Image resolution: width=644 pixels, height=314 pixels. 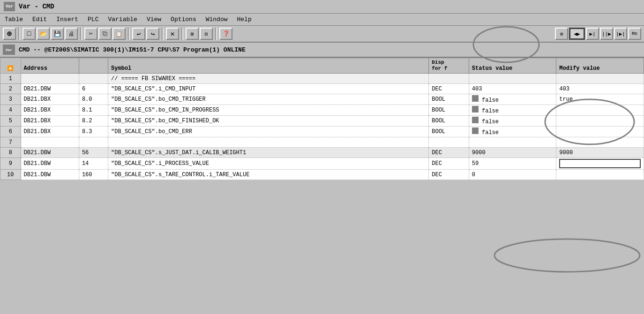 What do you see at coordinates (132, 50) in the screenshot?
I see `path-bar-text: CMD -- @ET200S\SIMATIC 300(1)\IM151-7 CP…` at bounding box center [132, 50].